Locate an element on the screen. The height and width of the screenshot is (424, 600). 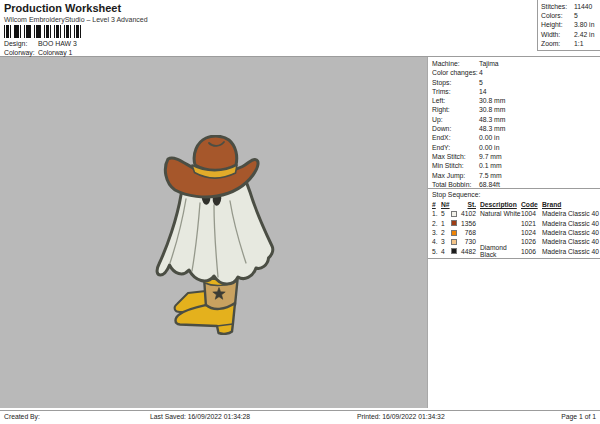
machine-info-row: EndX:0.00 in is located at coordinates (514, 138).